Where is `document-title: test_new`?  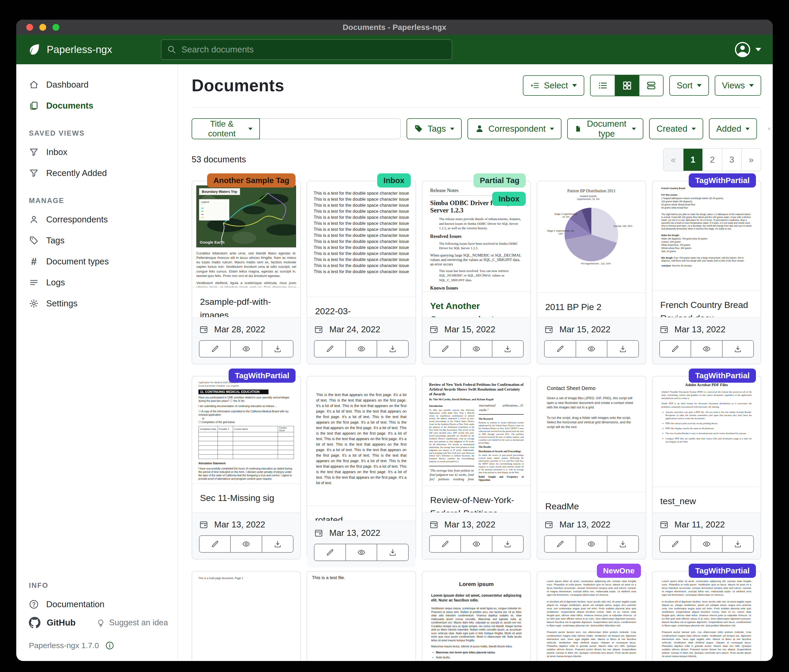
document-title: test_new is located at coordinates (707, 500).